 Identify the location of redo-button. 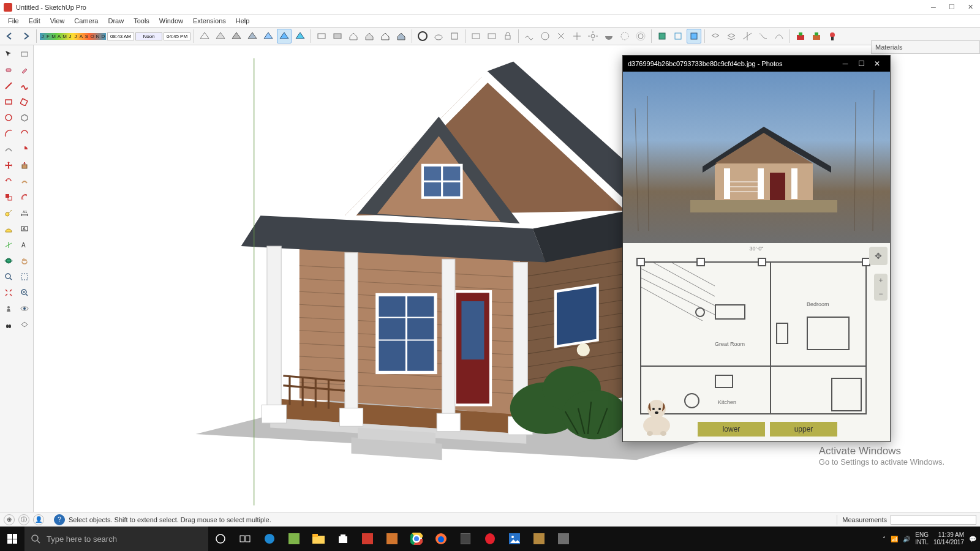
(26, 36).